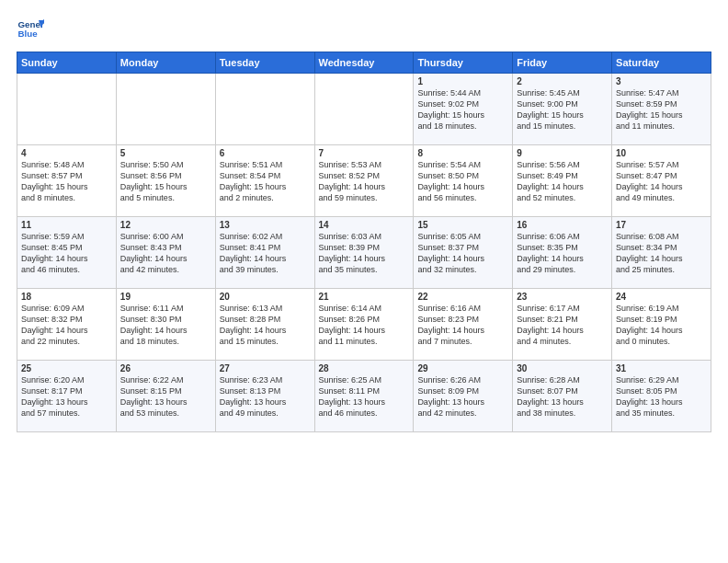 The image size is (728, 563). I want to click on day-cell: 18Sunrise: 6:09 AM Sunset: 8:32 PM Dayli…, so click(67, 325).